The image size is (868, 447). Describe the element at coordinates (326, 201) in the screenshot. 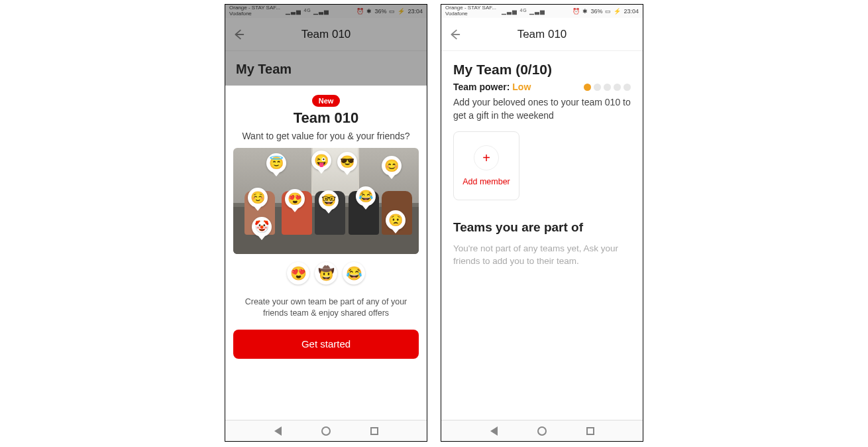

I see `hero-image: 😇 😜 😎 😊 ☺️ 😍 🤓 😂 🤡 😟` at that location.